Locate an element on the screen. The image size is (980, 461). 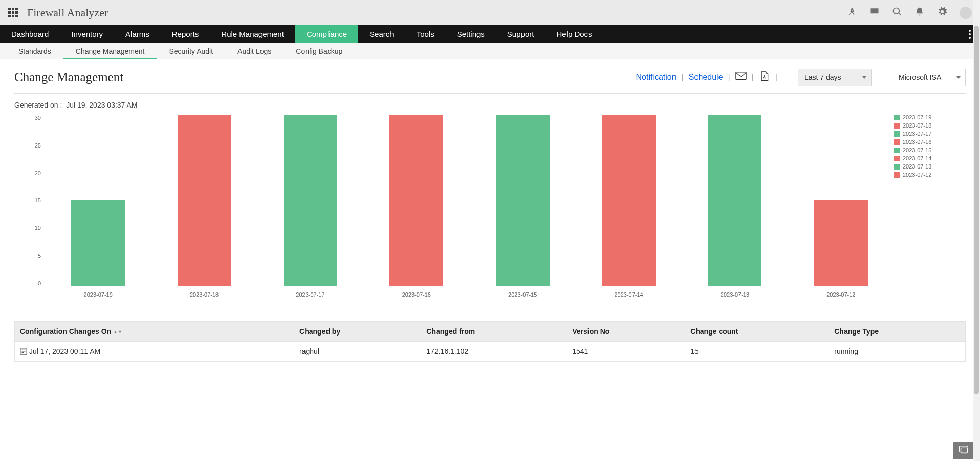
user-avatar is located at coordinates (966, 13).